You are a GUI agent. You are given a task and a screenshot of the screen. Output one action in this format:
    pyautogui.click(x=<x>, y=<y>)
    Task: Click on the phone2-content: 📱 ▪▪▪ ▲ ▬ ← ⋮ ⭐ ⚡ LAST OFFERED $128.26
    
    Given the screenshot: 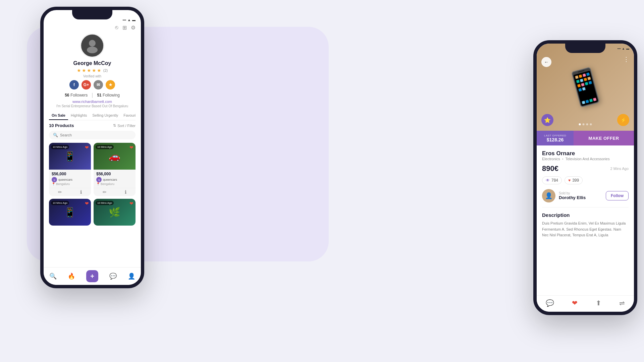 What is the action you would take?
    pyautogui.click(x=585, y=178)
    